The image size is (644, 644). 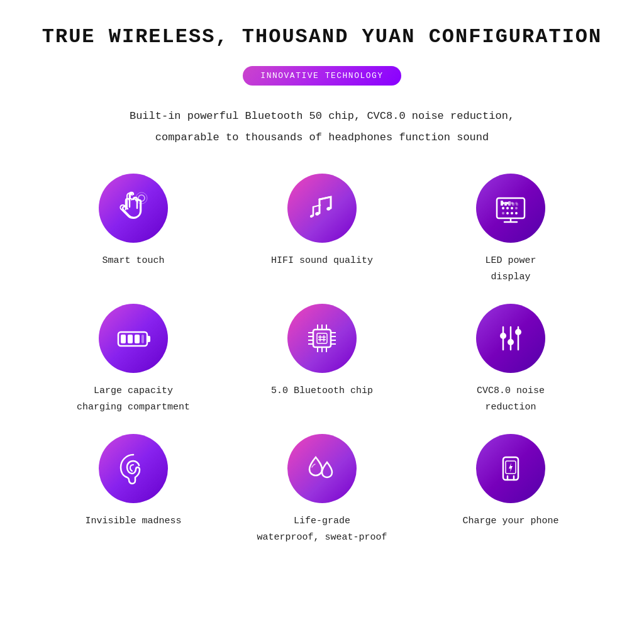 What do you see at coordinates (322, 229) in the screenshot?
I see `feature-hifi-sound: HIFI sound quality` at bounding box center [322, 229].